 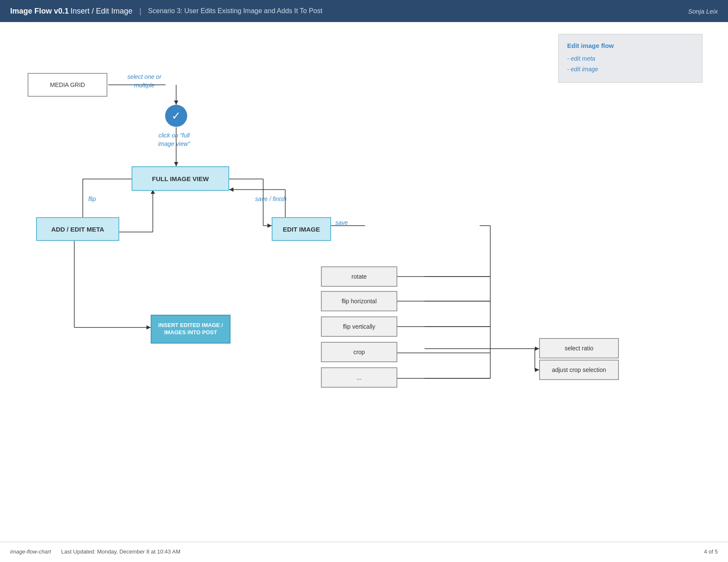 What do you see at coordinates (711, 551) in the screenshot?
I see `footer-page: 4 of 5` at bounding box center [711, 551].